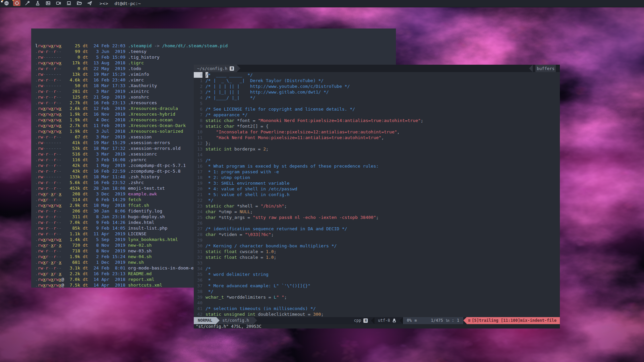 The image size is (644, 362). Describe the element at coordinates (73, 188) in the screenshot. I see `file-size: 453k` at that location.